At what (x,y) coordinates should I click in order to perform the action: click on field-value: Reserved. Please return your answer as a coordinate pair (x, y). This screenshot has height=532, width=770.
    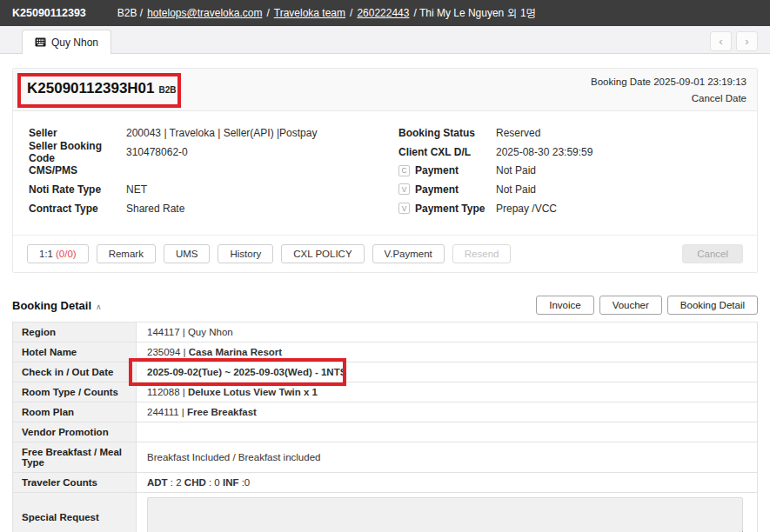
    Looking at the image, I should click on (519, 133).